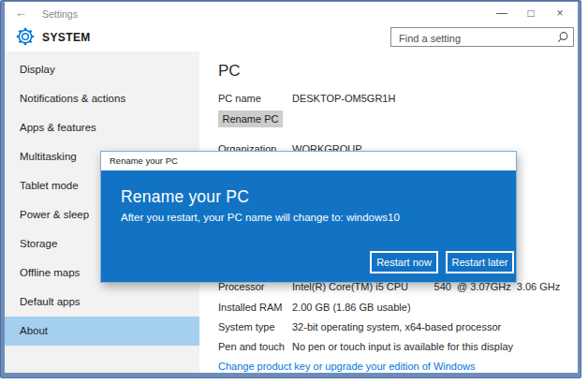 This screenshot has height=384, width=588. Describe the element at coordinates (352, 307) in the screenshot. I see `installed-ram-value: 2.00 GB (1.86 GB usable)` at that location.